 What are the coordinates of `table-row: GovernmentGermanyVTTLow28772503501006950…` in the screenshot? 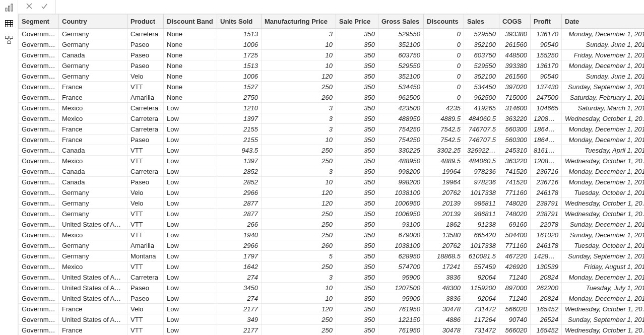 It's located at (332, 214).